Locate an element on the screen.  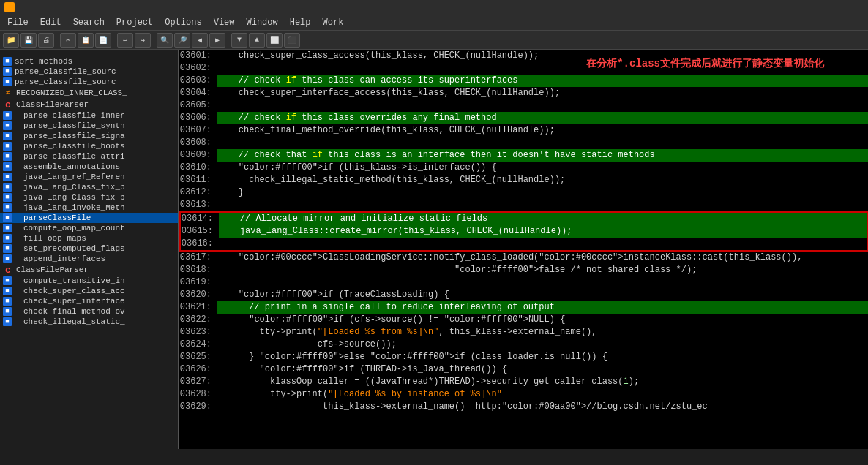
sidebar-item: ■check_illegal_static_ is located at coordinates (89, 322).